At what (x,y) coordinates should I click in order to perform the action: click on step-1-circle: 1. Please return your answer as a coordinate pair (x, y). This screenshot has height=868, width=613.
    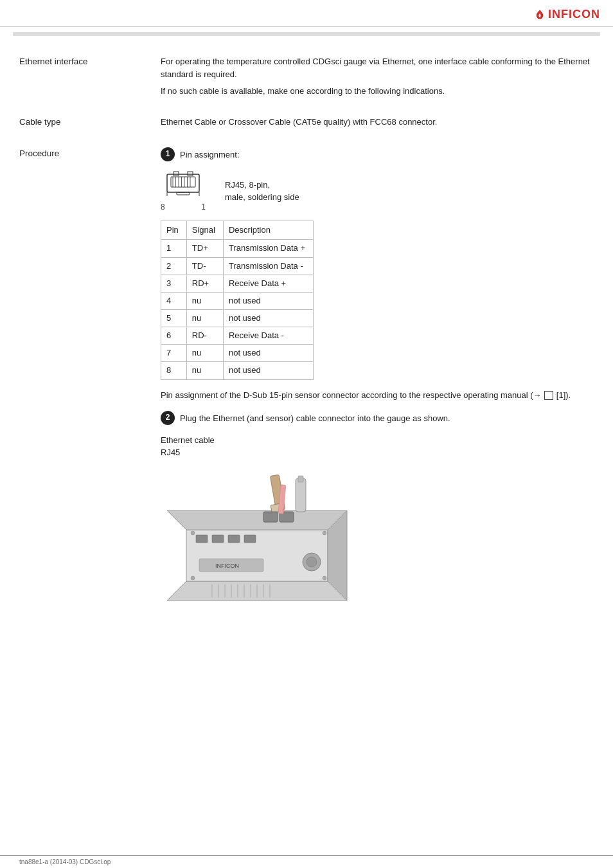
    Looking at the image, I should click on (168, 154).